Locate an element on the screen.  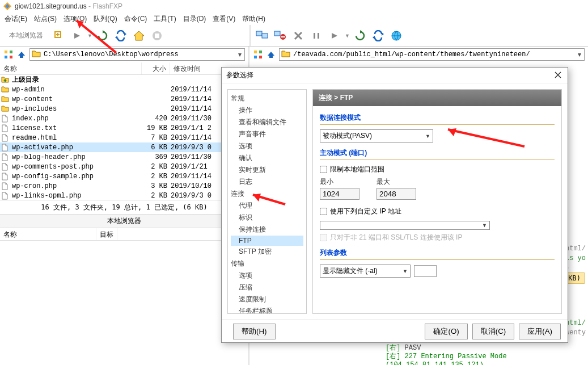
file-size: 2 KB is located at coordinates (156, 167).